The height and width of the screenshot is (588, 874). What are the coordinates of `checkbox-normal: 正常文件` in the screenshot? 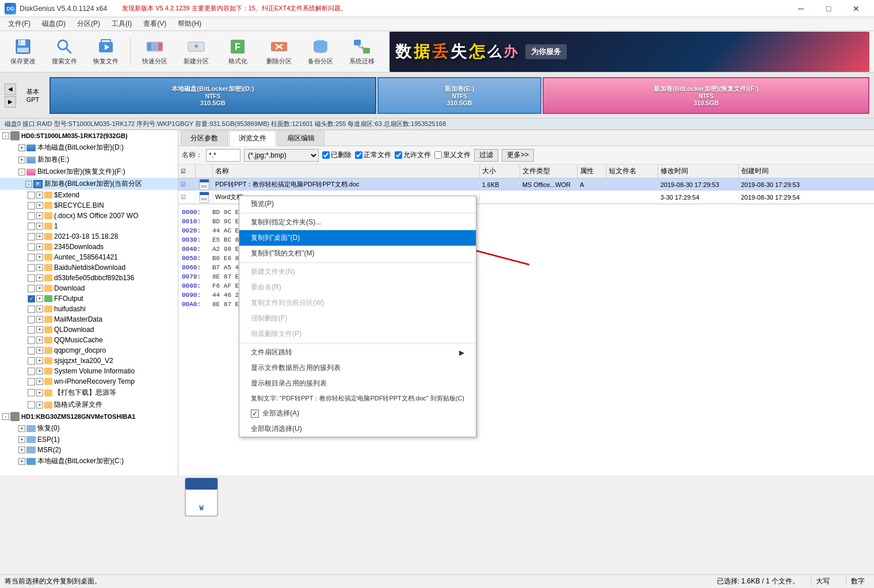 It's located at (373, 155).